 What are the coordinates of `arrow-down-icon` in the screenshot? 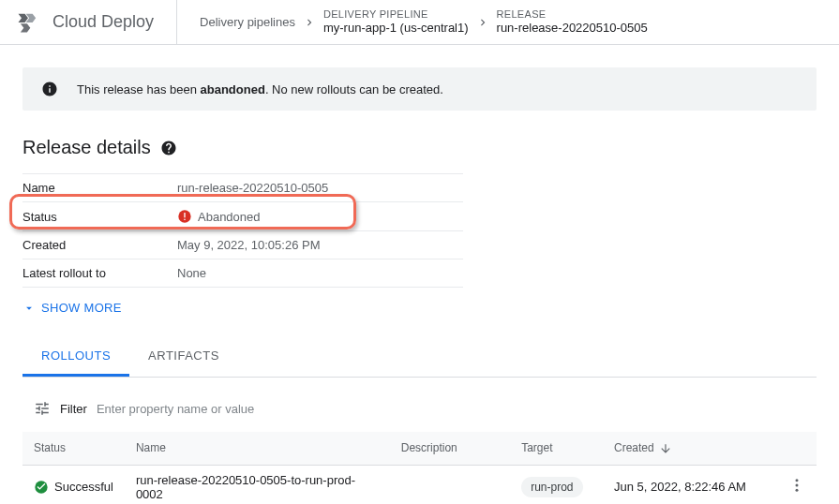 It's located at (666, 449).